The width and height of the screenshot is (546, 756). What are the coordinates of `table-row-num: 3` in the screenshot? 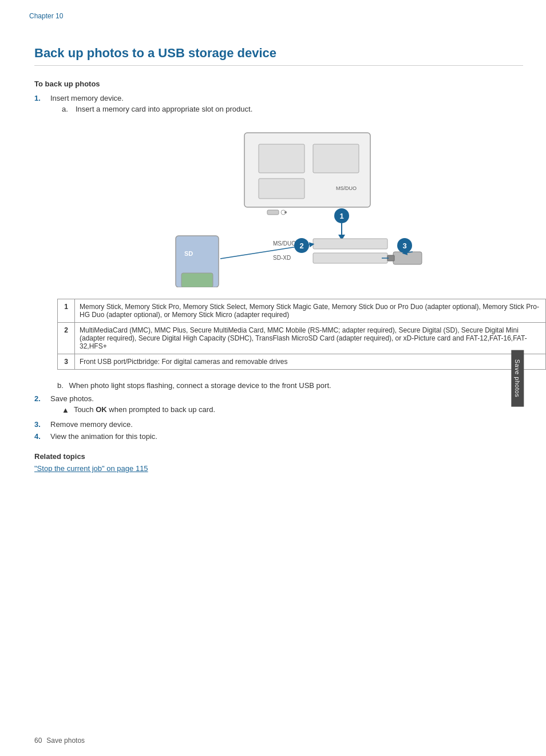 It's located at (66, 362).